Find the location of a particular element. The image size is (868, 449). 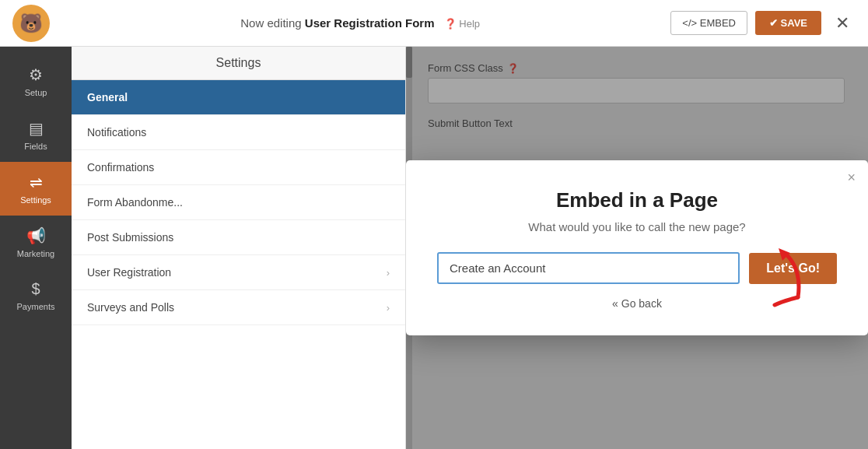

header-title: Now editing User Registration Form ❓ Hel… is located at coordinates (360, 23).